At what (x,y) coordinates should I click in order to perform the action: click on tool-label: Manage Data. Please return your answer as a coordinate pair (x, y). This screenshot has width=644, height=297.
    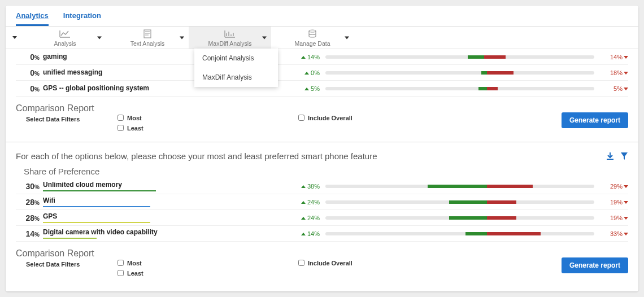
    Looking at the image, I should click on (312, 43).